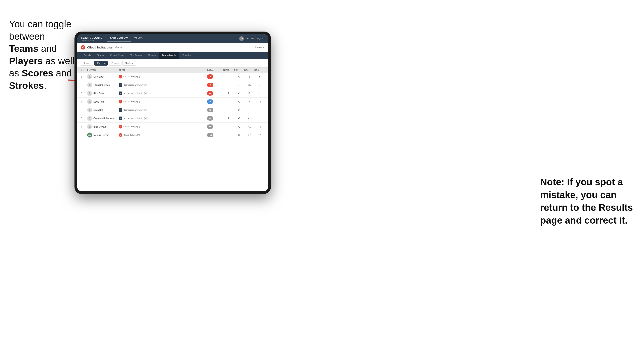  What do you see at coordinates (84, 70) in the screenshot?
I see `col-num: #` at bounding box center [84, 70].